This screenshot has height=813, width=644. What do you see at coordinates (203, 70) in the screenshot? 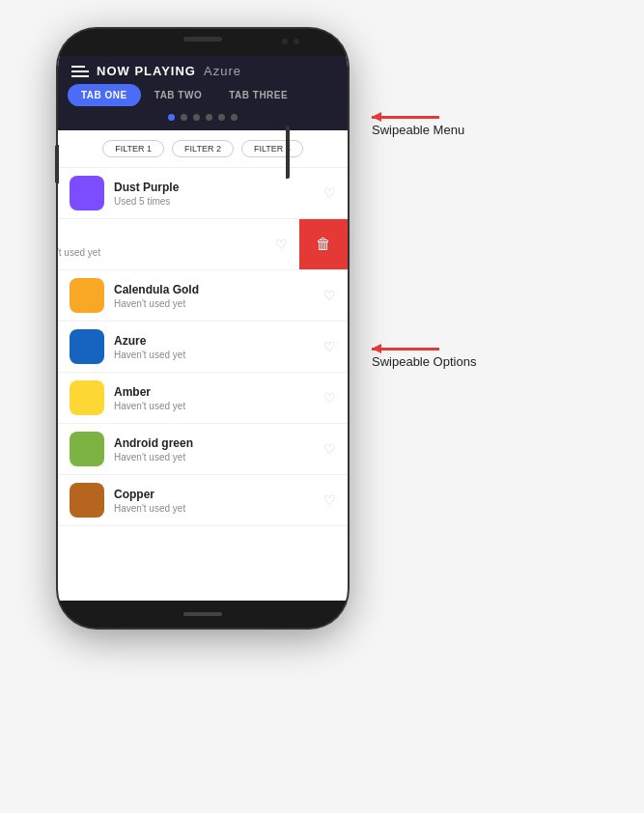
I see `app-header: NOW PLAYING Azure` at bounding box center [203, 70].